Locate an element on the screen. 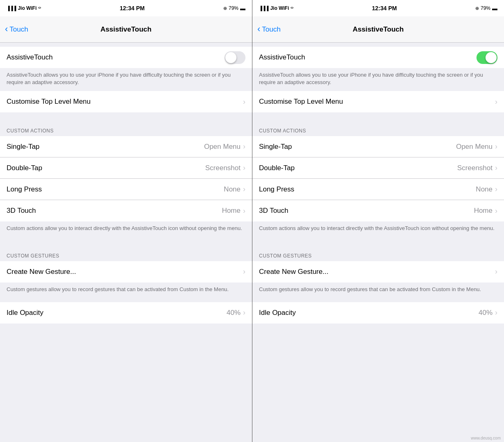  wifi-icon-right: ⌔ is located at coordinates (292, 8).